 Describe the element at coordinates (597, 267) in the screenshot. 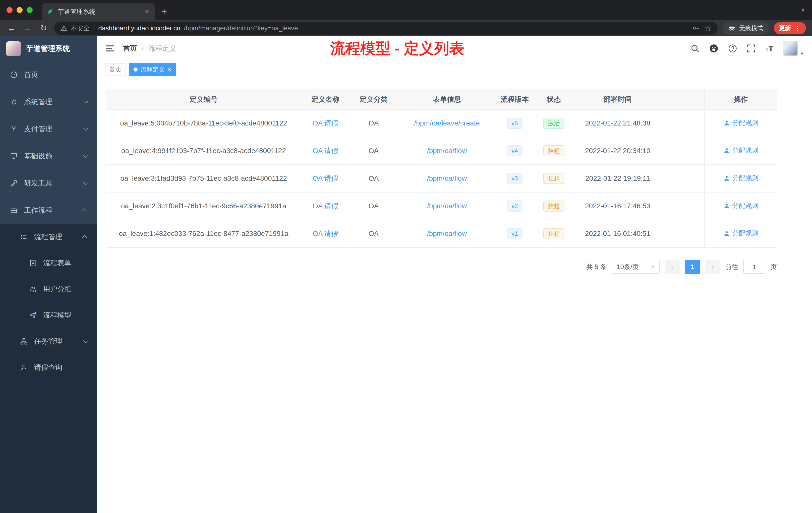

I see `total-count: 共 5 条` at that location.